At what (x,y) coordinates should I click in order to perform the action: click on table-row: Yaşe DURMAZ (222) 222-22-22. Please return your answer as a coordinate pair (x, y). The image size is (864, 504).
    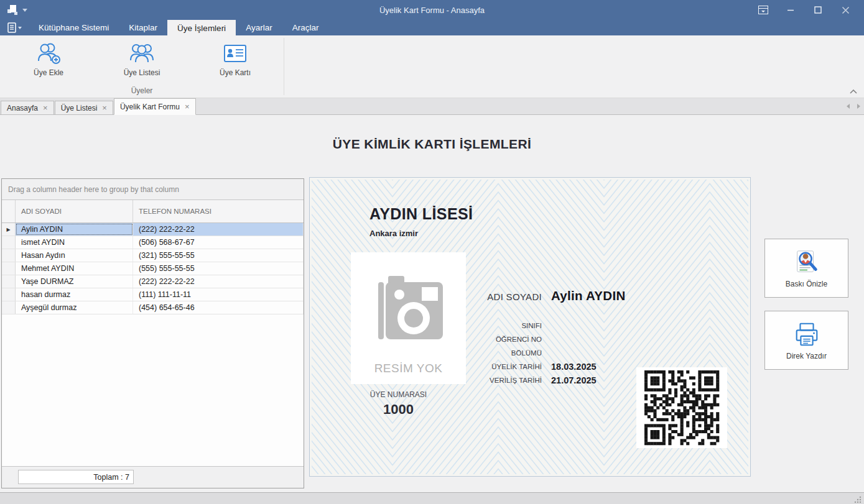
    Looking at the image, I should click on (153, 282).